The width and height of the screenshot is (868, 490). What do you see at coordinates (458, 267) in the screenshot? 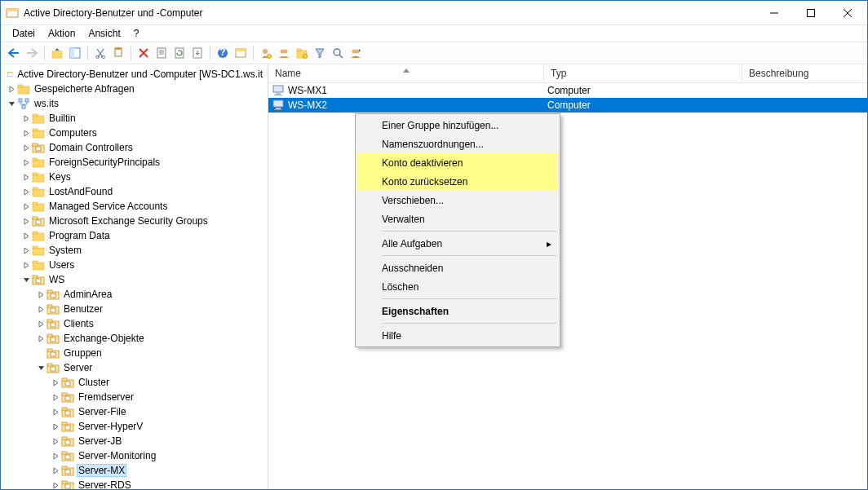
I see `ctx-cut: Ausschneiden` at bounding box center [458, 267].